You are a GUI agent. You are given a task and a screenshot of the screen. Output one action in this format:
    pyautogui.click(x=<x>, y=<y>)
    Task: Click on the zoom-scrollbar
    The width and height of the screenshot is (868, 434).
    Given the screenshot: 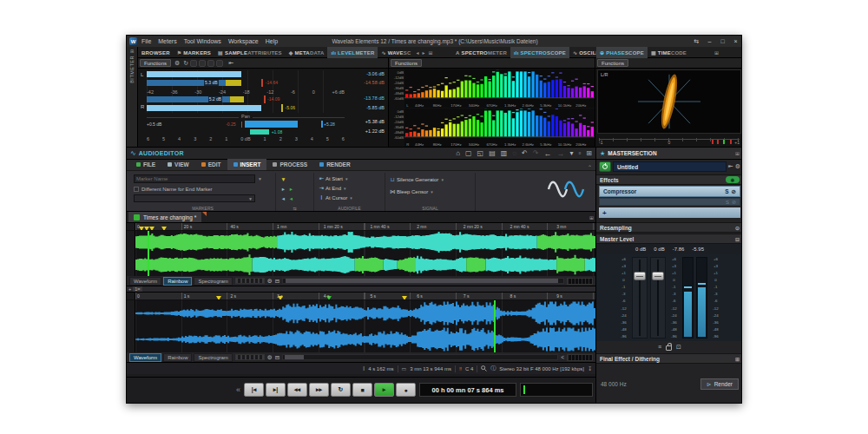 What is the action you would take?
    pyautogui.click(x=420, y=358)
    